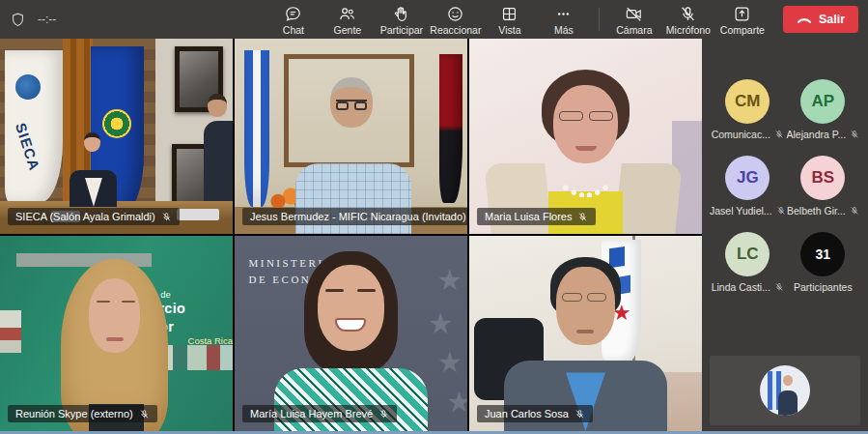 The image size is (868, 434). I want to click on participant-ap: AP Alejandra P..., so click(823, 110).